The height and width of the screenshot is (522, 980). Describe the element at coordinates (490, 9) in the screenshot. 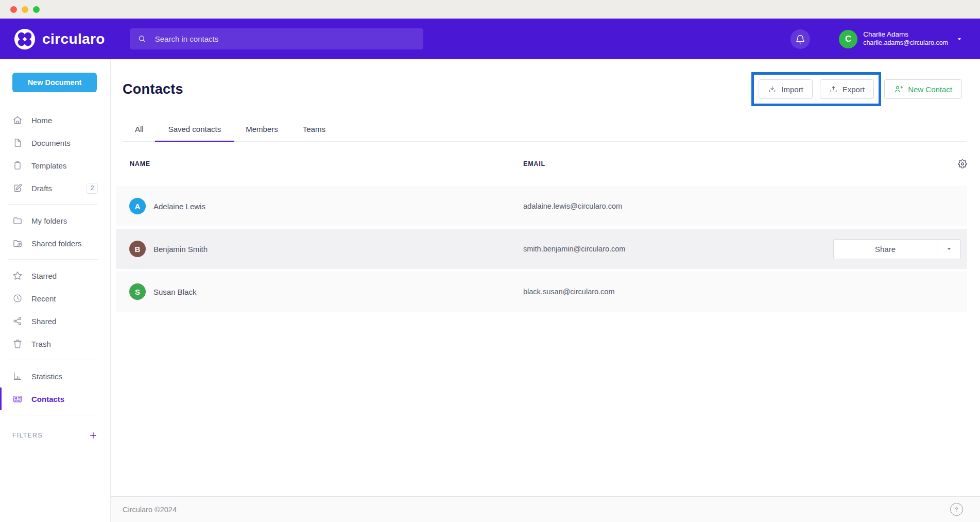

I see `window-titlebar` at that location.